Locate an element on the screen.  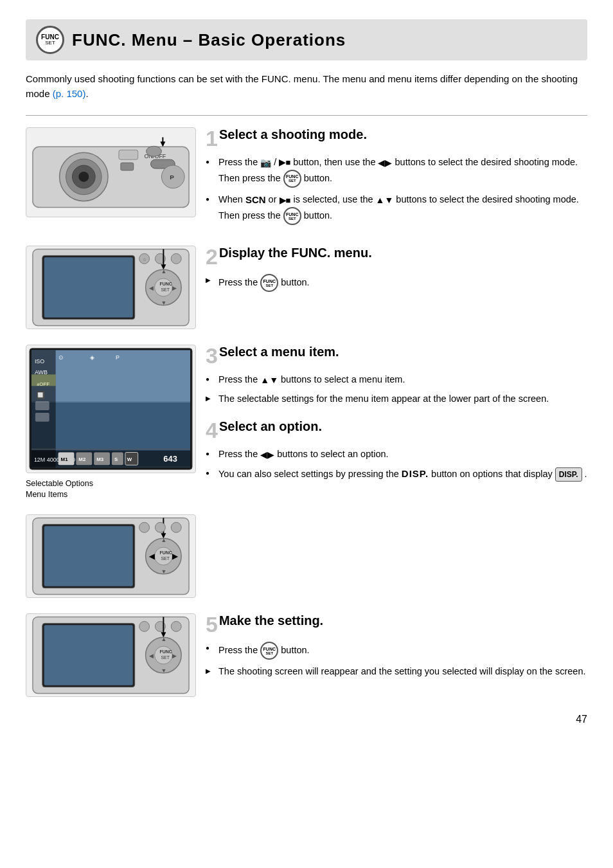
step1-content: 1 Select a shooting mode. Press the 📷 / … is located at coordinates (396, 186).